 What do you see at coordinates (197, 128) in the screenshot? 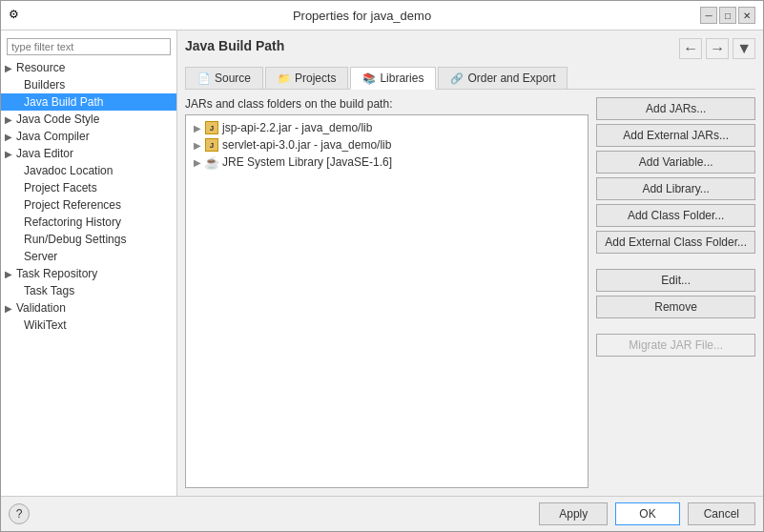
I see `jar-expand-jsp-jar: ▶` at bounding box center [197, 128].